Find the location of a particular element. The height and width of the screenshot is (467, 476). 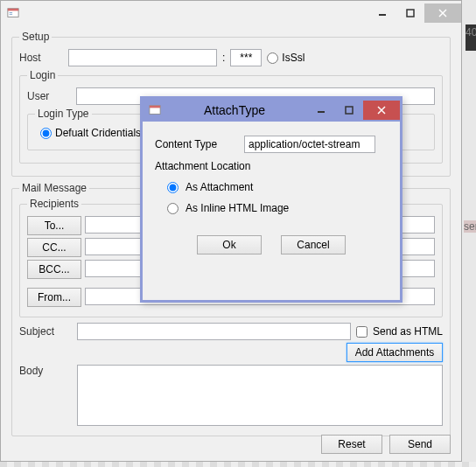

content-type-input is located at coordinates (310, 144).